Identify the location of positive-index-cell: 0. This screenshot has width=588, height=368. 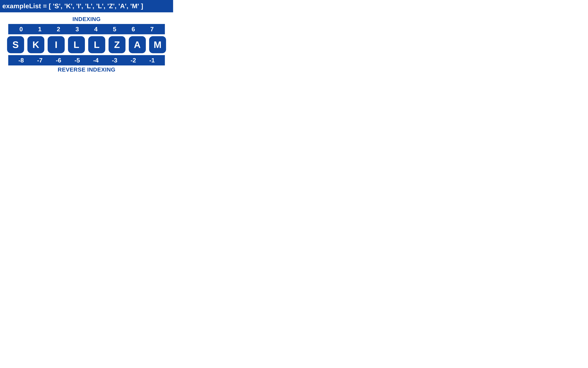
(21, 29).